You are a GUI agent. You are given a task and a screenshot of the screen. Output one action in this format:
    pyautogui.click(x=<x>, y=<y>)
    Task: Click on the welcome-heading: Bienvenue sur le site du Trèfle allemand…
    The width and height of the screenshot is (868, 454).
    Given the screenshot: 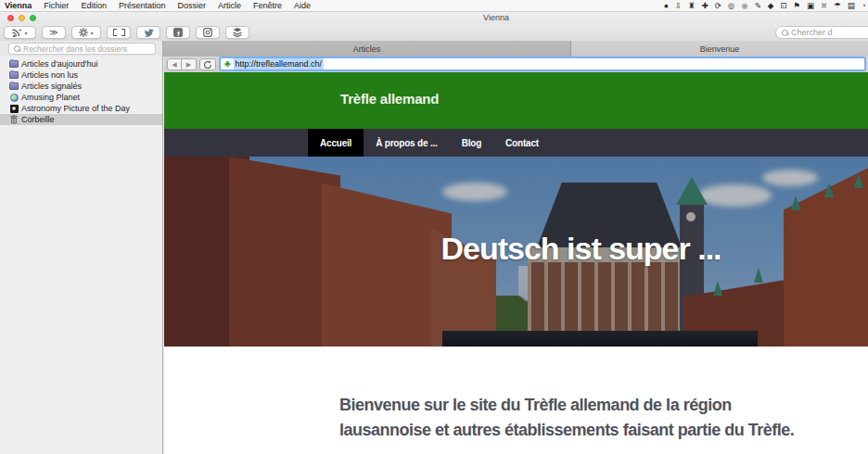 What is the action you would take?
    pyautogui.click(x=590, y=418)
    